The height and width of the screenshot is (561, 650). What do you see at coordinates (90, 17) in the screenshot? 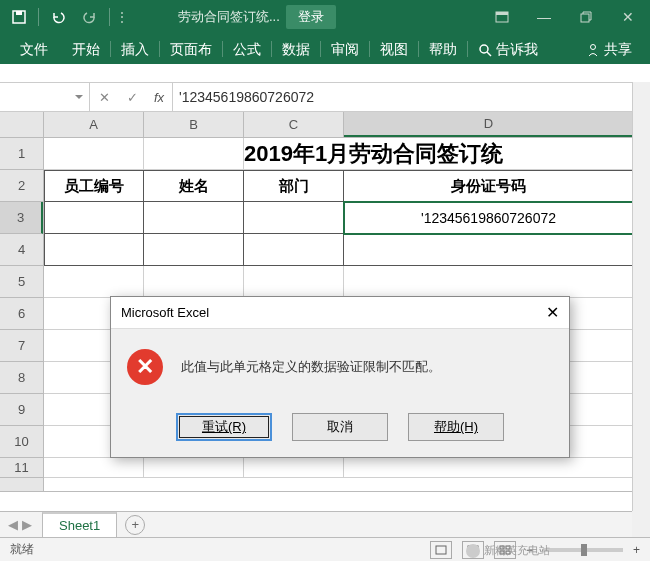
I see `redo-button` at bounding box center [90, 17].